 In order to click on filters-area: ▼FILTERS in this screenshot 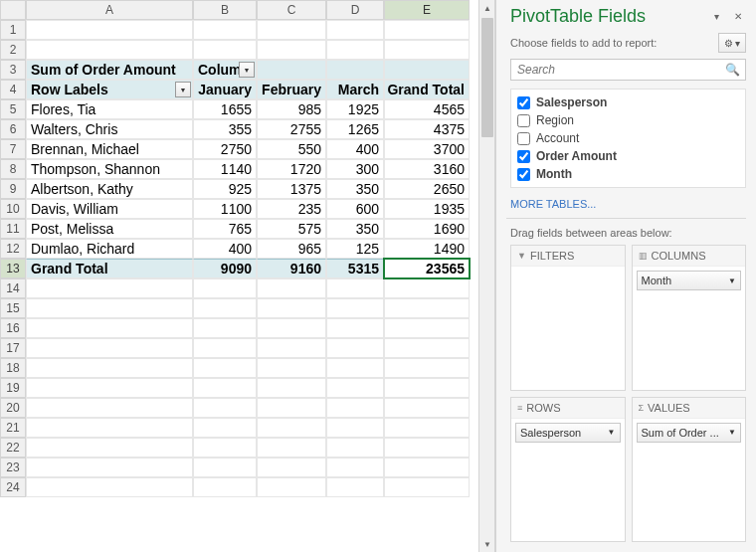, I will do `click(568, 318)`.